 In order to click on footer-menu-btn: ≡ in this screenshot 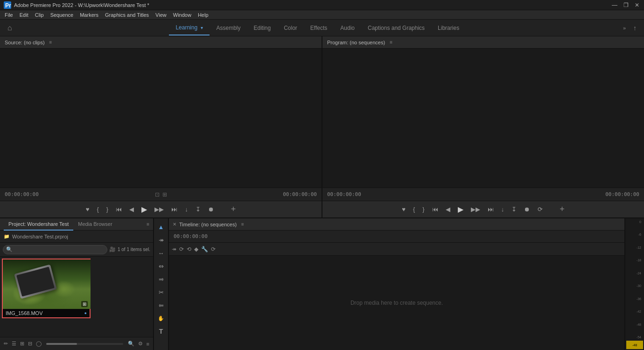, I will do `click(148, 344)`.